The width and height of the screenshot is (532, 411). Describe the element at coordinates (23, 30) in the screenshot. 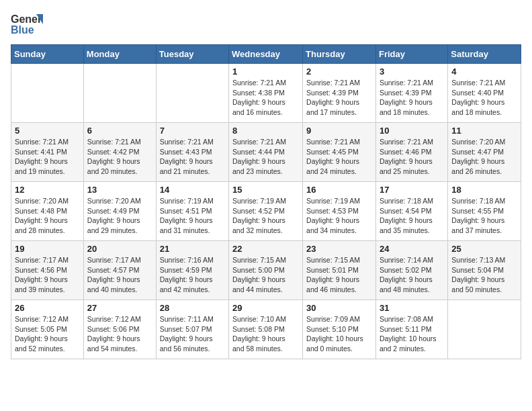

I see `svg-text: Blue` at that location.